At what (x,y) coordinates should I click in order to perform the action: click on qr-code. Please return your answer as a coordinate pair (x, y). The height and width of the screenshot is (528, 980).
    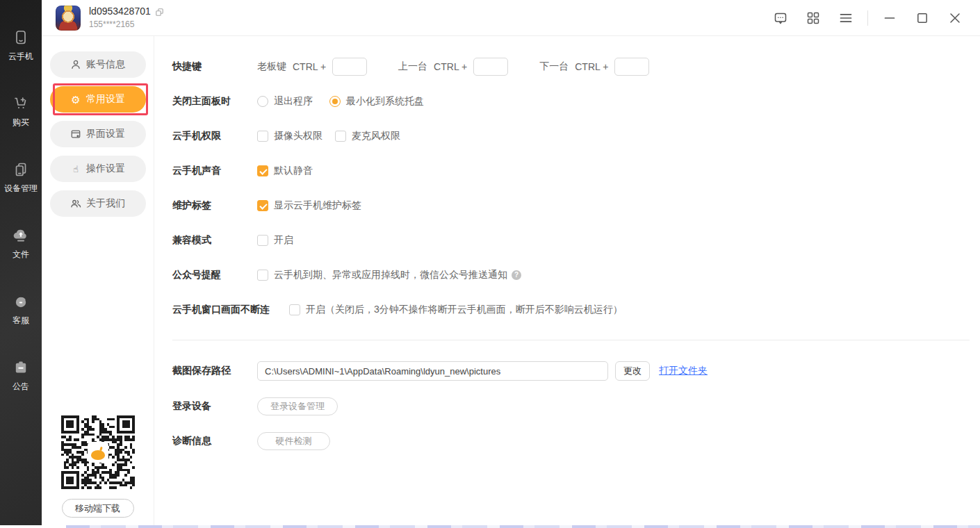
    Looking at the image, I should click on (98, 452).